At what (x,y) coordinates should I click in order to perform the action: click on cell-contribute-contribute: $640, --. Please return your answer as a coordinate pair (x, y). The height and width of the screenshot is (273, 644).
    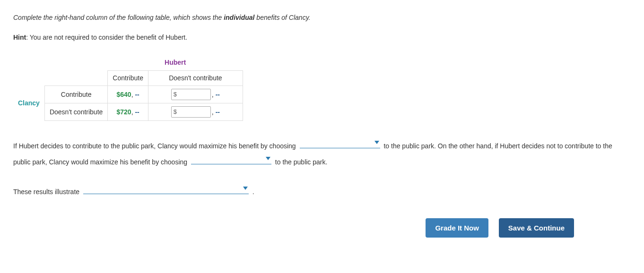
    Looking at the image, I should click on (128, 94).